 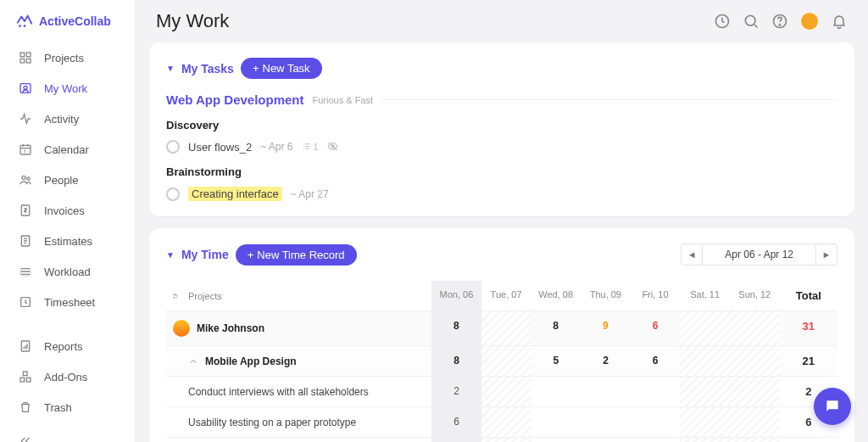 I want to click on task-due: ~ Apr 27, so click(x=310, y=194).